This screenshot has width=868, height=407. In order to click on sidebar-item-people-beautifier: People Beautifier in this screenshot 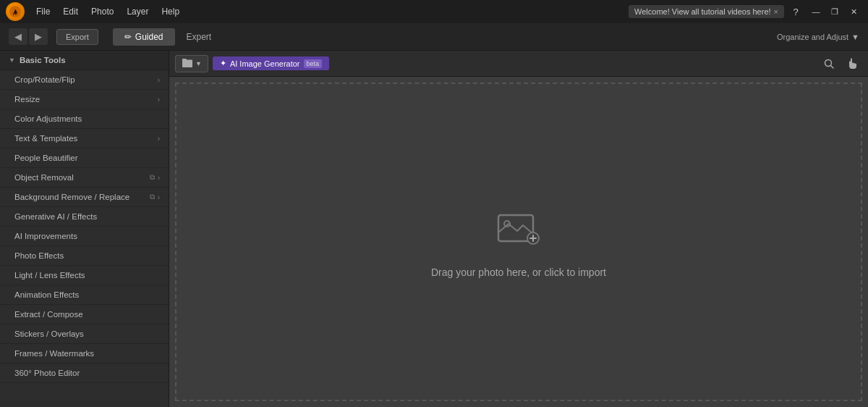, I will do `click(84, 158)`.